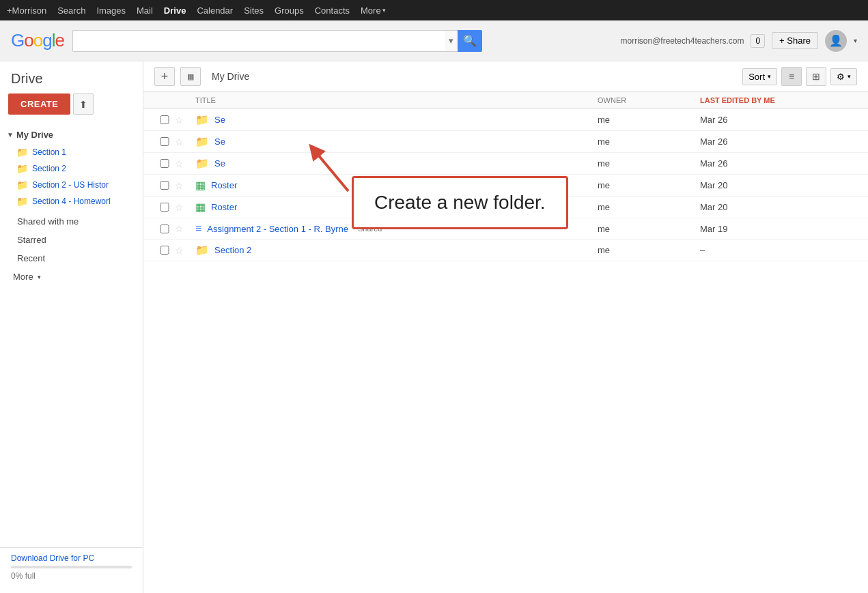  What do you see at coordinates (71, 168) in the screenshot?
I see `my-drive-section: ▼ My Drive 📁 Section 1 📁 Section 2 📁 Sec…` at bounding box center [71, 168].